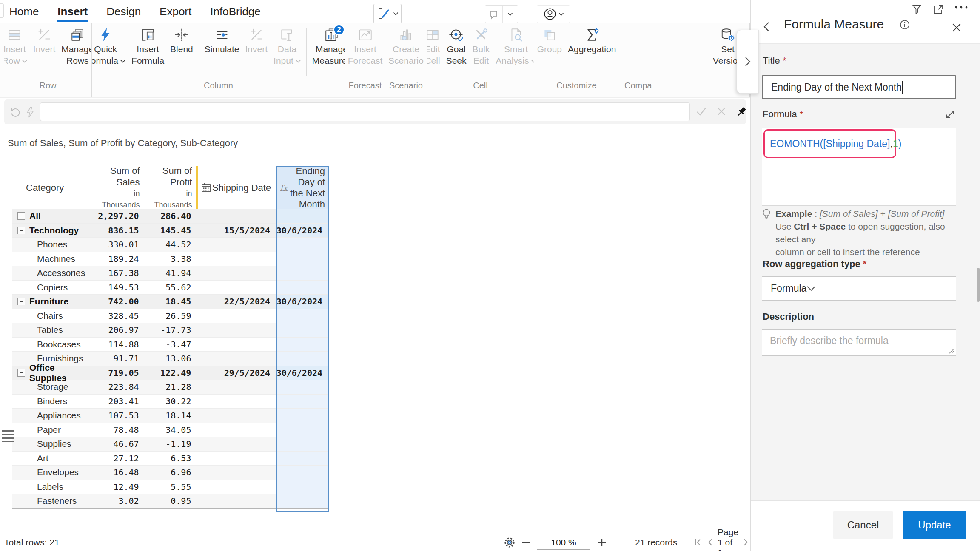 This screenshot has width=980, height=551. What do you see at coordinates (53, 216) in the screenshot?
I see `cell-category: All` at bounding box center [53, 216].